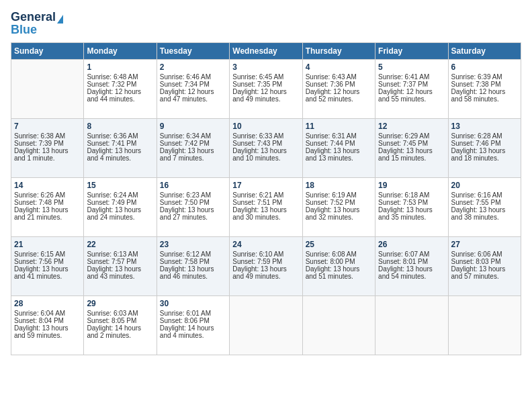  Describe the element at coordinates (339, 67) in the screenshot. I see `day-number: 4` at that location.